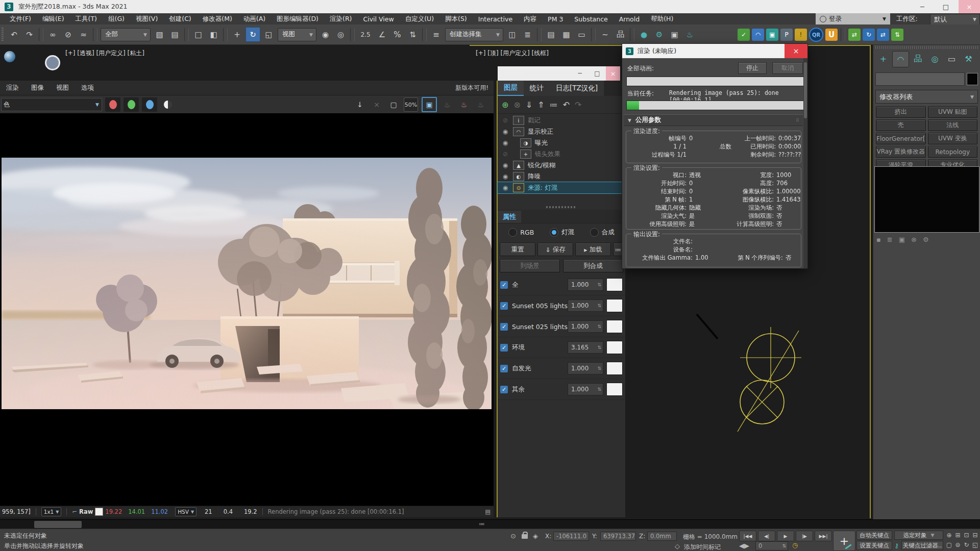 This screenshot has width=980, height=551. What do you see at coordinates (883, 35) in the screenshot?
I see `transfer-icon: ⇄` at bounding box center [883, 35].